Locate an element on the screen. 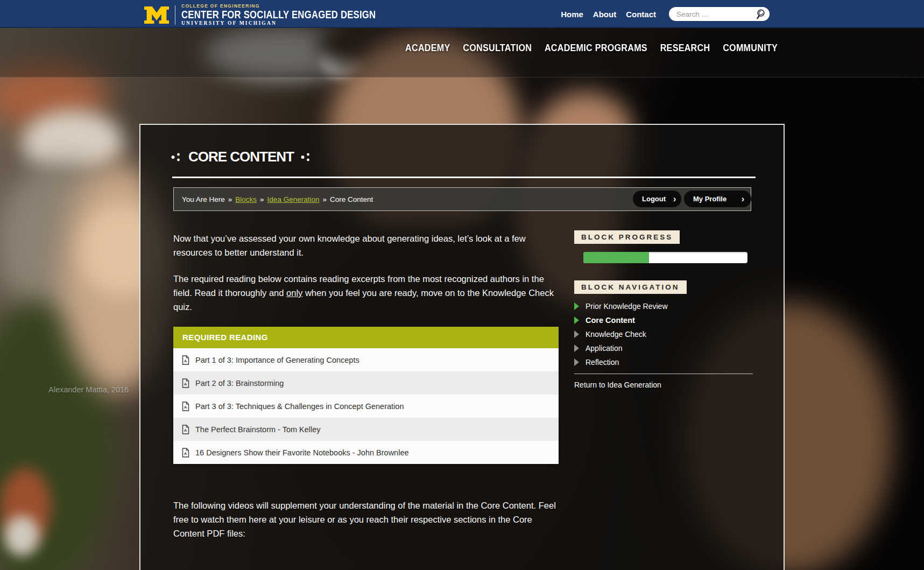  reading-instructions-paragraph: The required reading below contains read… is located at coordinates (366, 293).